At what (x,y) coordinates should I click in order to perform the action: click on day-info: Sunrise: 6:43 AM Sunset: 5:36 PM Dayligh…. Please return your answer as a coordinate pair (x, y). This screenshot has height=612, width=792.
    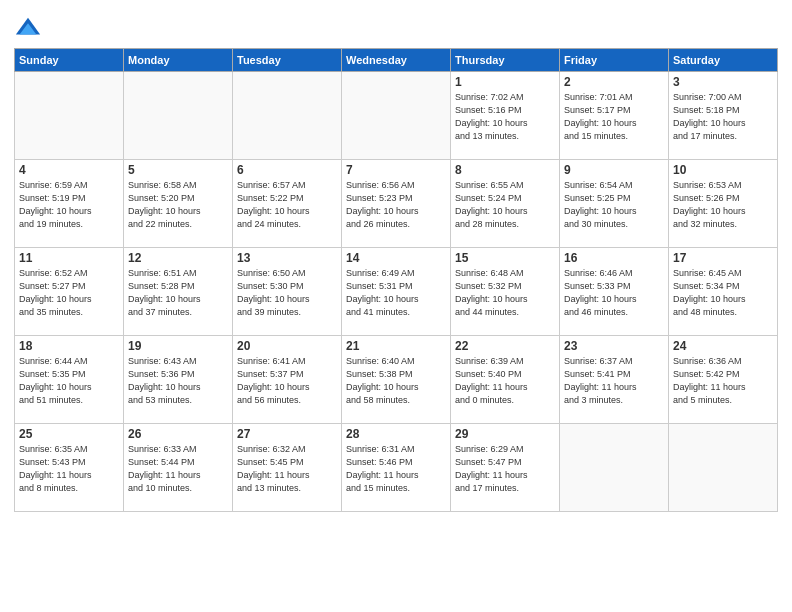
    Looking at the image, I should click on (178, 381).